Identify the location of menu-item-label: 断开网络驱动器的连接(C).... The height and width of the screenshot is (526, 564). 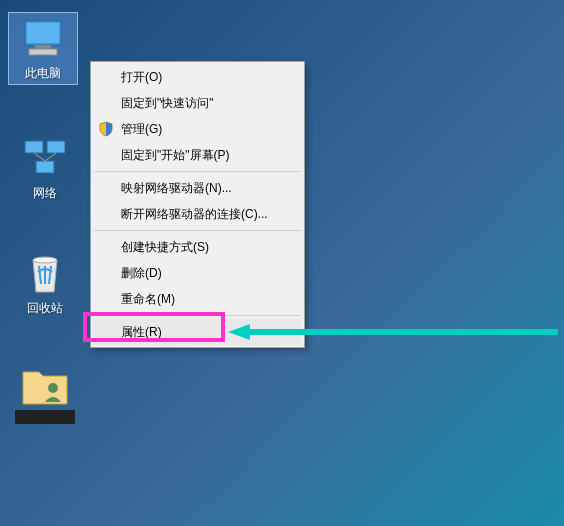
(194, 214).